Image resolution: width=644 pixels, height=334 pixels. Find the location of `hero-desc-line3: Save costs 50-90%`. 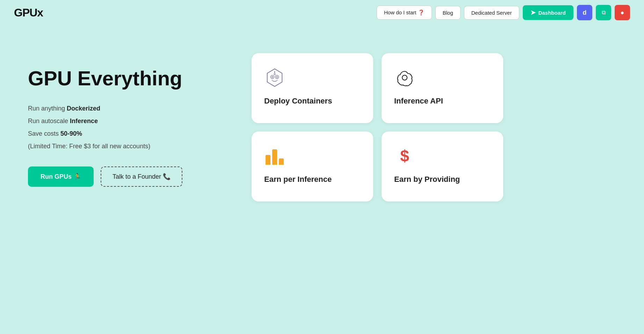

hero-desc-line3: Save costs 50-90% is located at coordinates (126, 134).